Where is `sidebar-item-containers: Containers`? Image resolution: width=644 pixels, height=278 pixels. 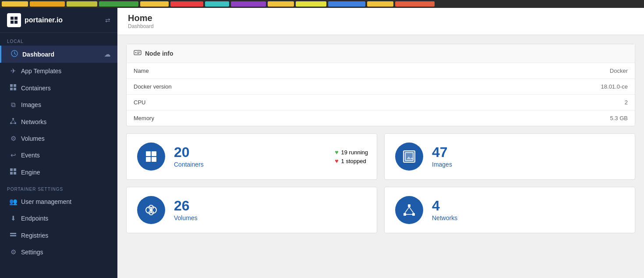 sidebar-item-containers: Containers is located at coordinates (59, 88).